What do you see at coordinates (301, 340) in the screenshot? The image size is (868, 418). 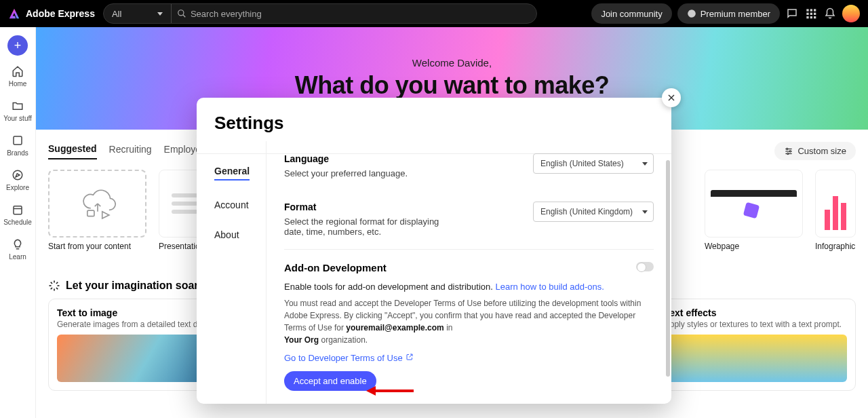 I see `addon-org: Your Org` at bounding box center [301, 340].